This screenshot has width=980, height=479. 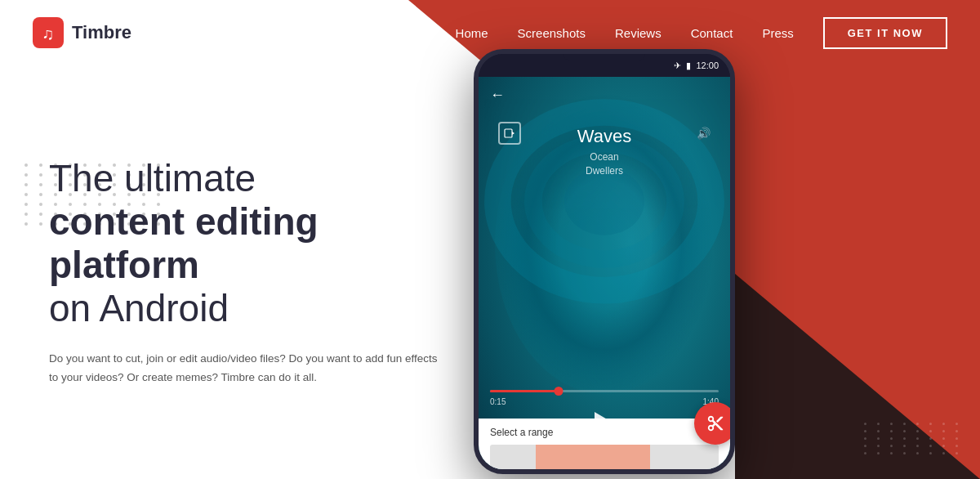 What do you see at coordinates (712, 423) in the screenshot?
I see `cut-button` at bounding box center [712, 423].